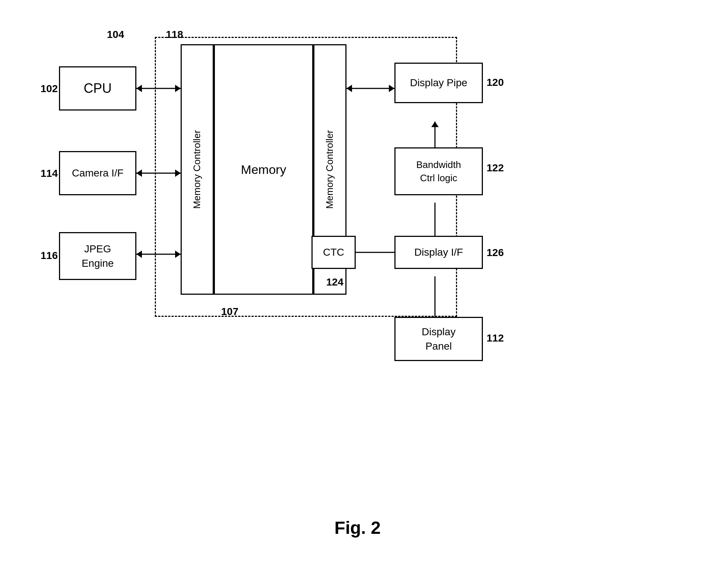 The height and width of the screenshot is (588, 721). Describe the element at coordinates (495, 338) in the screenshot. I see `ref-112: 112` at that location.